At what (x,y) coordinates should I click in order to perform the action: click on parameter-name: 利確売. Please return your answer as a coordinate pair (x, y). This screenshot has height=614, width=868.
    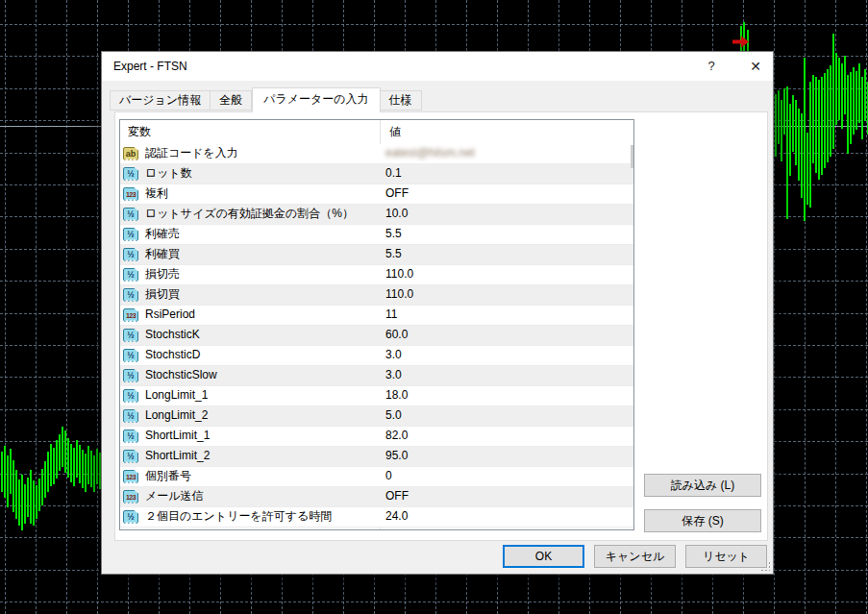
    Looking at the image, I should click on (162, 234).